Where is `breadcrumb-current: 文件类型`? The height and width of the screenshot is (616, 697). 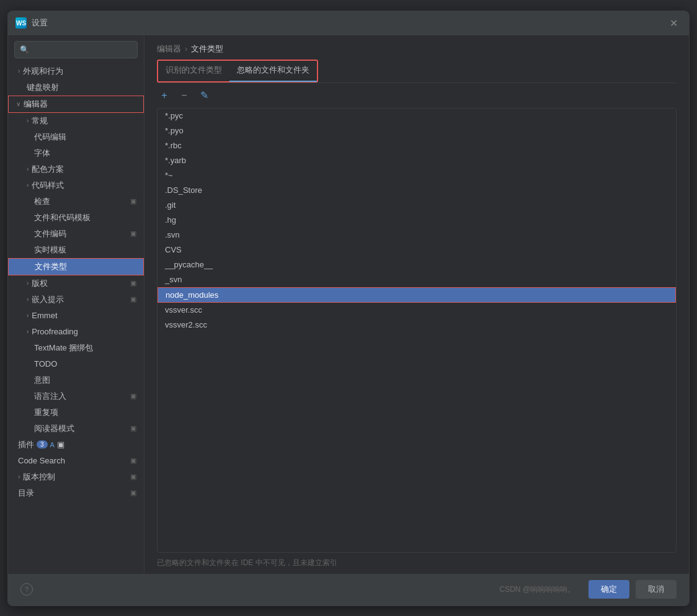
breadcrumb-current: 文件类型 is located at coordinates (207, 49).